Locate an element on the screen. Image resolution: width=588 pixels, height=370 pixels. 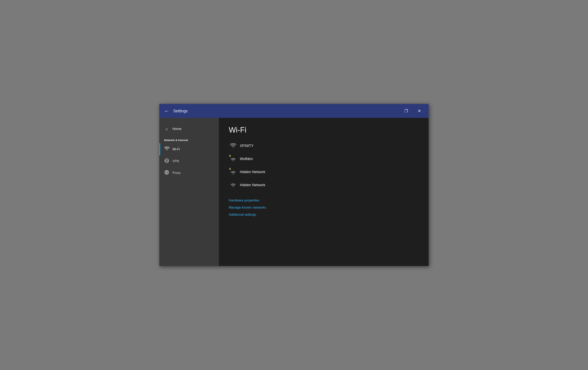
additional-settings-link: Additional settings is located at coordinates (324, 215).